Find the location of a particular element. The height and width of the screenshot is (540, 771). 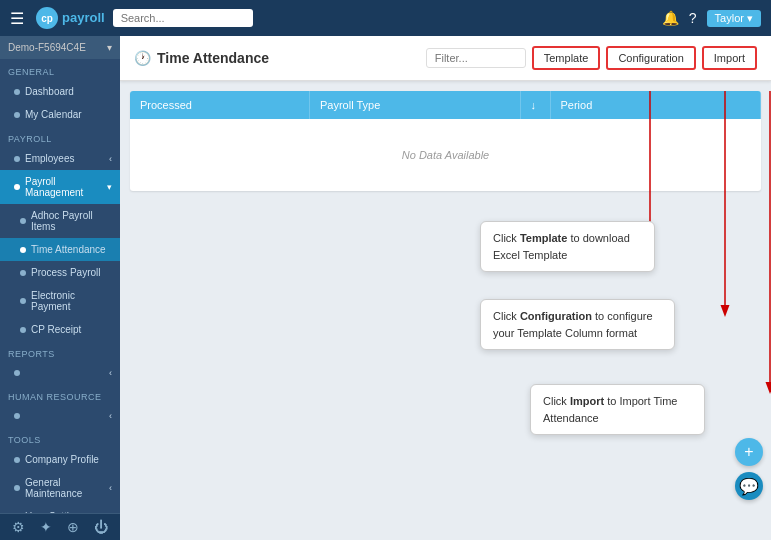

sidebar-bottom: ⚙ ✦ ⊕ ⏻ is located at coordinates (60, 526).